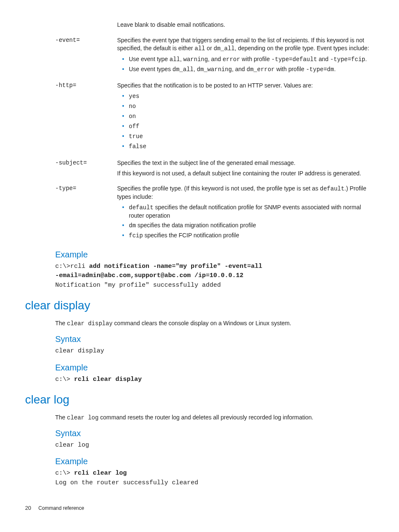 This screenshot has width=399, height=532. Describe the element at coordinates (215, 478) in the screenshot. I see `clear-log-example: c:\> rcli clear log Log on the router su…` at that location.